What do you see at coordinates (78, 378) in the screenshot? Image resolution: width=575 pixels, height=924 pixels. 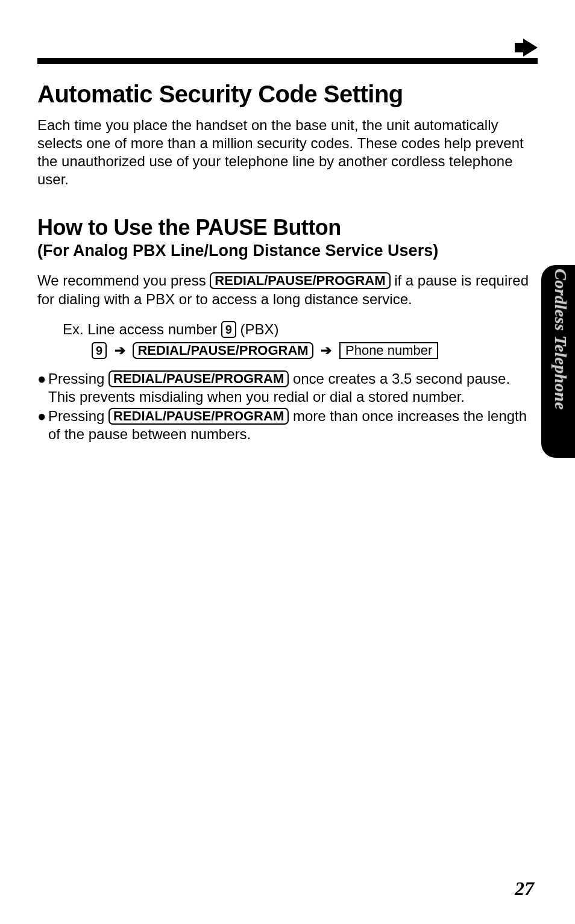 I see `bullet1-pre: Pressing` at bounding box center [78, 378].